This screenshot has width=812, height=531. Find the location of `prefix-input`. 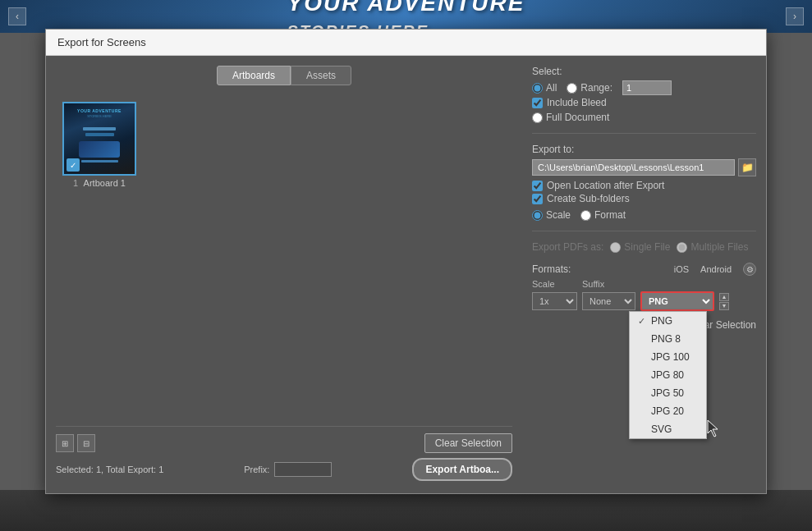

prefix-input is located at coordinates (303, 469).